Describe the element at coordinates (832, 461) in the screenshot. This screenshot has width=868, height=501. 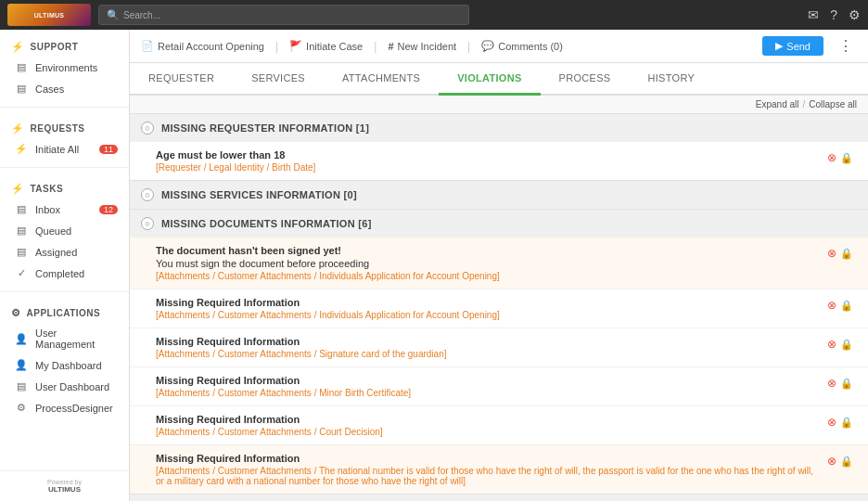
I see `error-icon-2-5: ⊗` at that location.